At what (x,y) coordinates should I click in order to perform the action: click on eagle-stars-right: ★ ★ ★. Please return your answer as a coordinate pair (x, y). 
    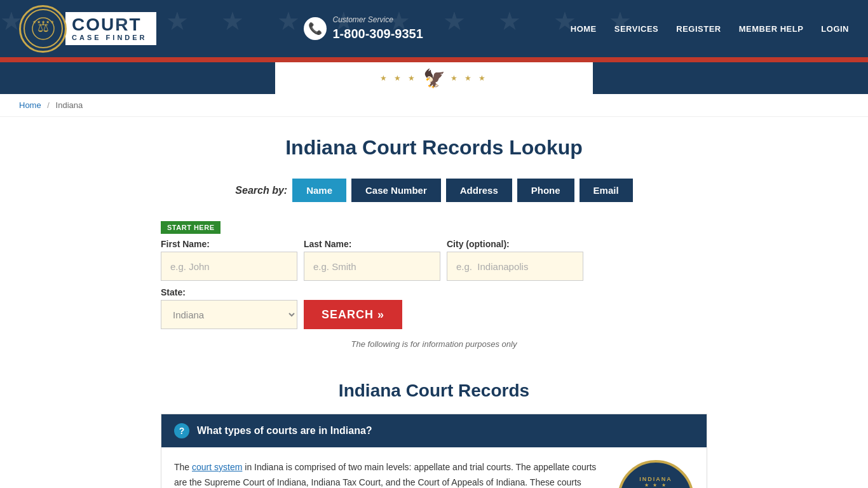
    Looking at the image, I should click on (470, 78).